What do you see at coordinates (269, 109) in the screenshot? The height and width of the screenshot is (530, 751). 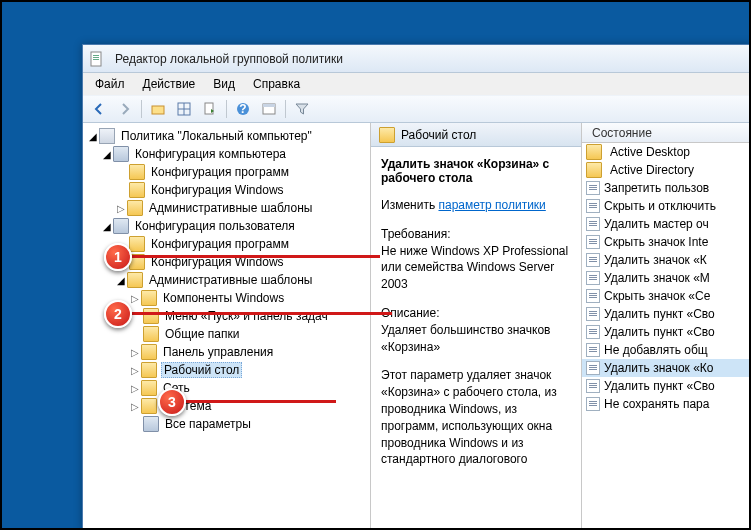 I see `props-button` at bounding box center [269, 109].